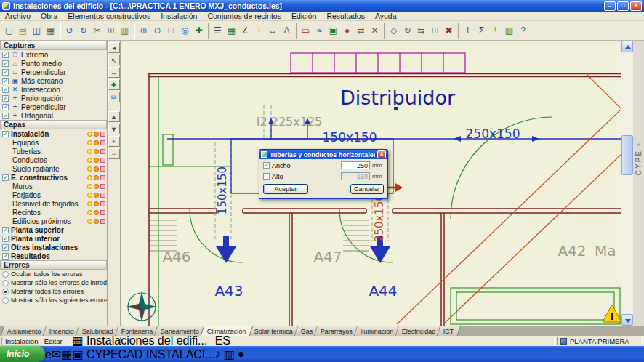  Describe the element at coordinates (523, 31) in the screenshot. I see `help-icon: ?` at that location.